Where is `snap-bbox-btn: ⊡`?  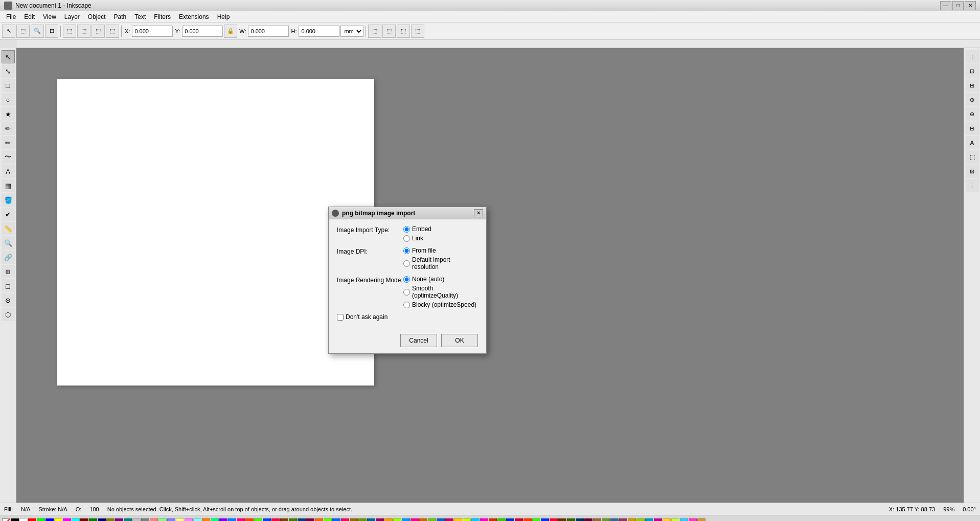 snap-bbox-btn: ⊡ is located at coordinates (972, 71).